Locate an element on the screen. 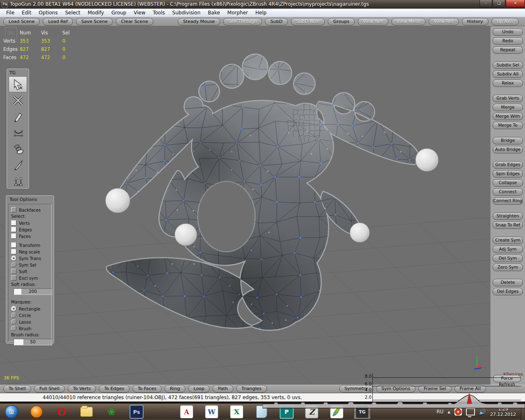 The image size is (525, 420). taskbar-icon-zbrush: Z is located at coordinates (312, 412).